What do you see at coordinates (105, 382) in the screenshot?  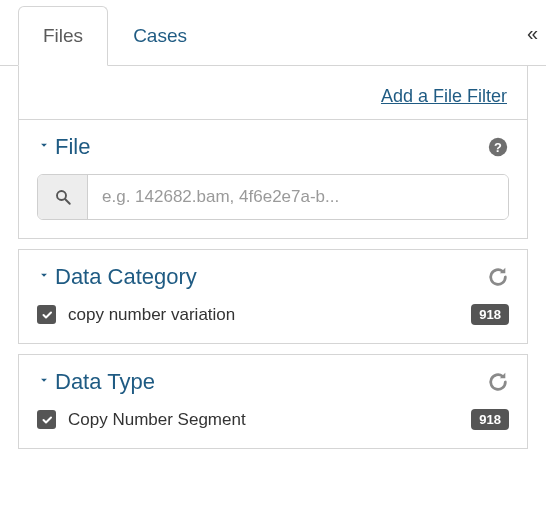 I see `section-data-type-title: Data Type` at bounding box center [105, 382].